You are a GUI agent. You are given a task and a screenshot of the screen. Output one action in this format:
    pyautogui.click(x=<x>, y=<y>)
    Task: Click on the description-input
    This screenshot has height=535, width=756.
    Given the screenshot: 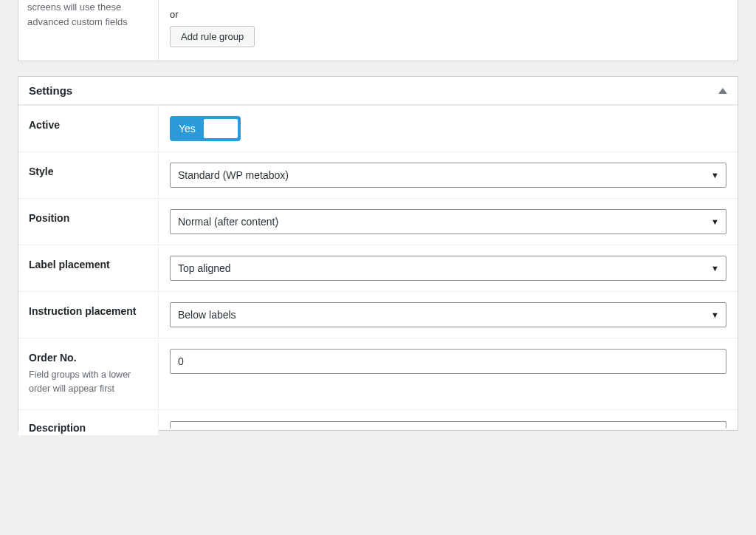 What is the action you would take?
    pyautogui.click(x=448, y=425)
    